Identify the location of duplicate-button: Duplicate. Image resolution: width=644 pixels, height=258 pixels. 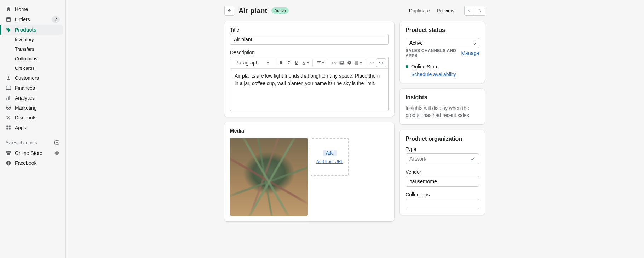
(419, 11).